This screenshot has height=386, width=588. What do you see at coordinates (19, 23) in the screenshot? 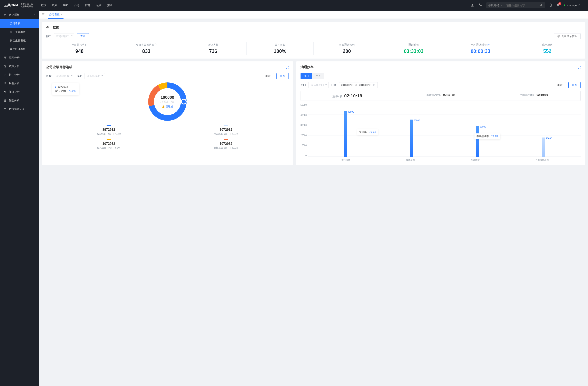
I see `sidebar-sub-company: 公司看板` at bounding box center [19, 23].